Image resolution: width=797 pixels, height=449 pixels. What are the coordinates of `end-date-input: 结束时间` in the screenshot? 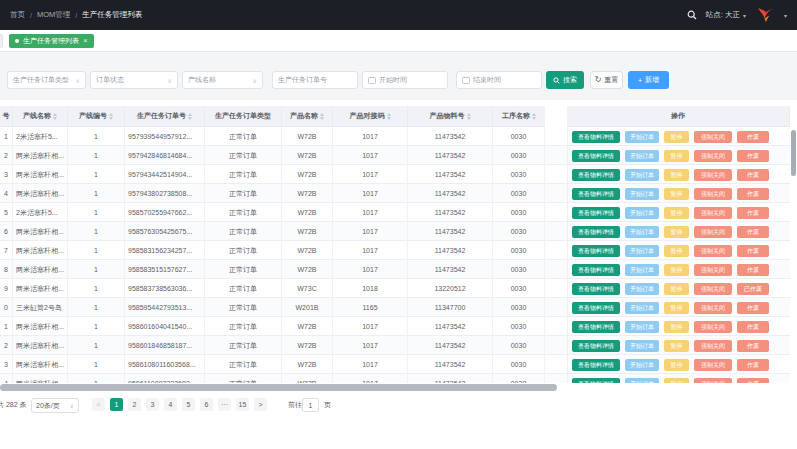 It's located at (499, 80).